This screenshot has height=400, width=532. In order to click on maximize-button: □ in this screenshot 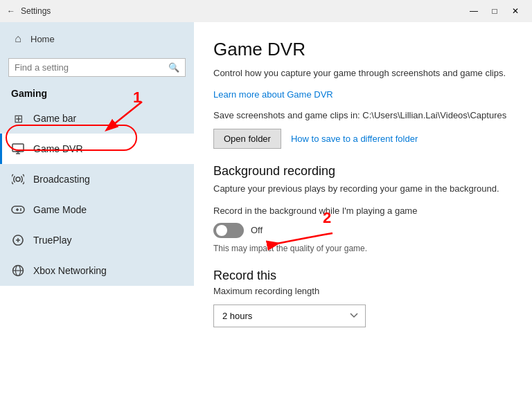, I will do `click(495, 11)`.